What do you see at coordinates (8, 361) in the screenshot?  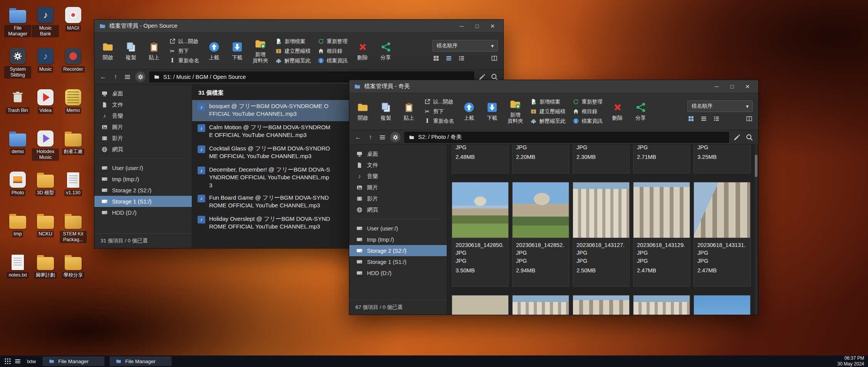 I see `app-launcher-icon` at bounding box center [8, 361].